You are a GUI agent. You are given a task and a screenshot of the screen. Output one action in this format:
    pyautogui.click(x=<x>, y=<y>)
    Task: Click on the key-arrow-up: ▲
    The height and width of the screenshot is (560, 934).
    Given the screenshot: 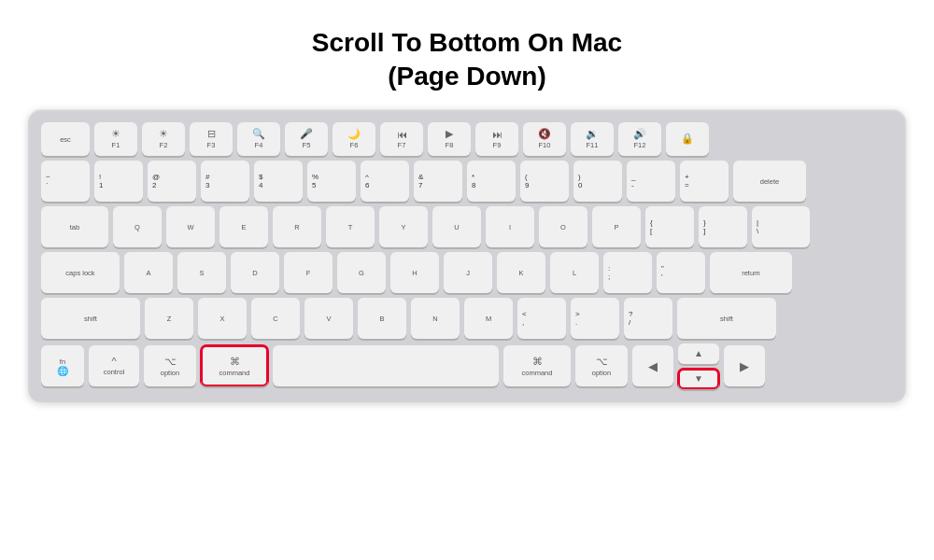 What is the action you would take?
    pyautogui.click(x=699, y=354)
    